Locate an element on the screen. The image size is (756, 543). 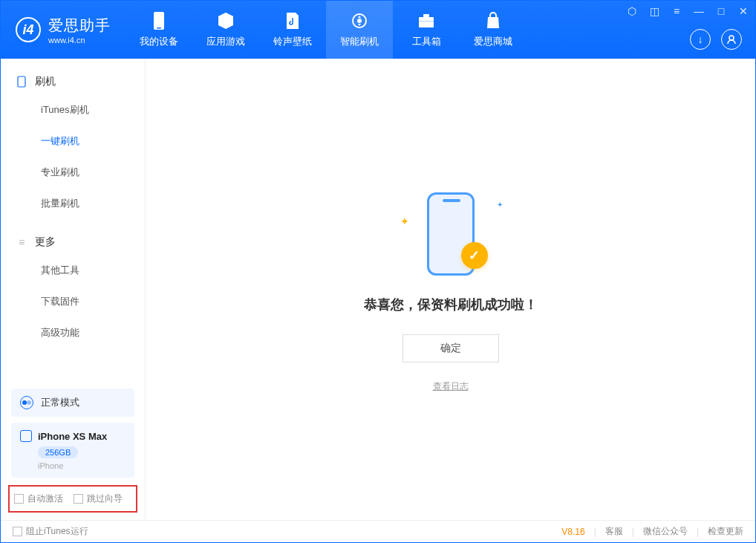
status-bar: 阻止iTunes运行 V8.16 | 客服 | 微信公众号 | 检查更新 is located at coordinates (378, 531).